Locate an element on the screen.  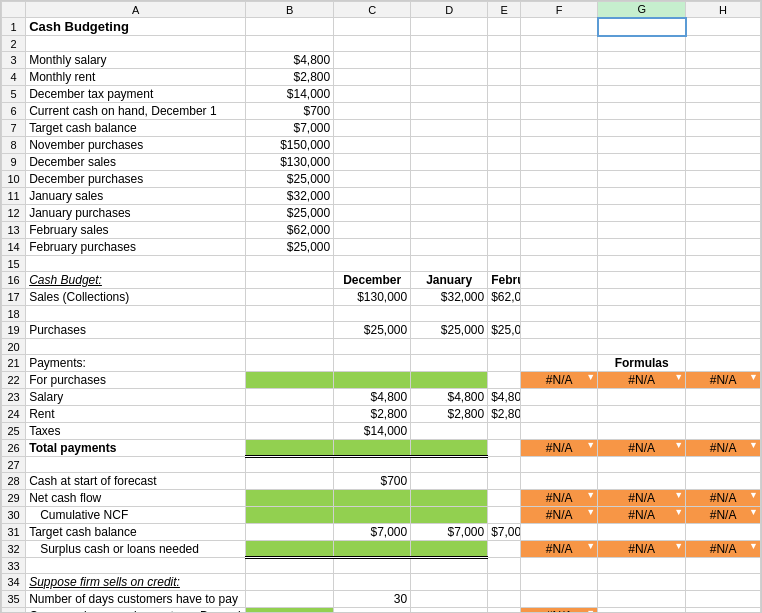
cell-h1 is located at coordinates (724, 27).